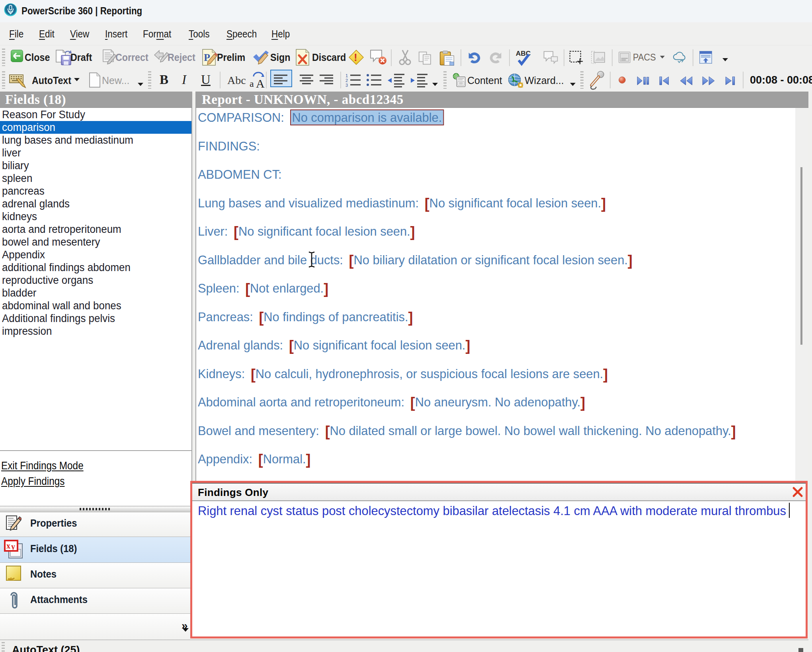 The image size is (812, 652). Describe the element at coordinates (347, 85) in the screenshot. I see `svg-text: 3` at that location.